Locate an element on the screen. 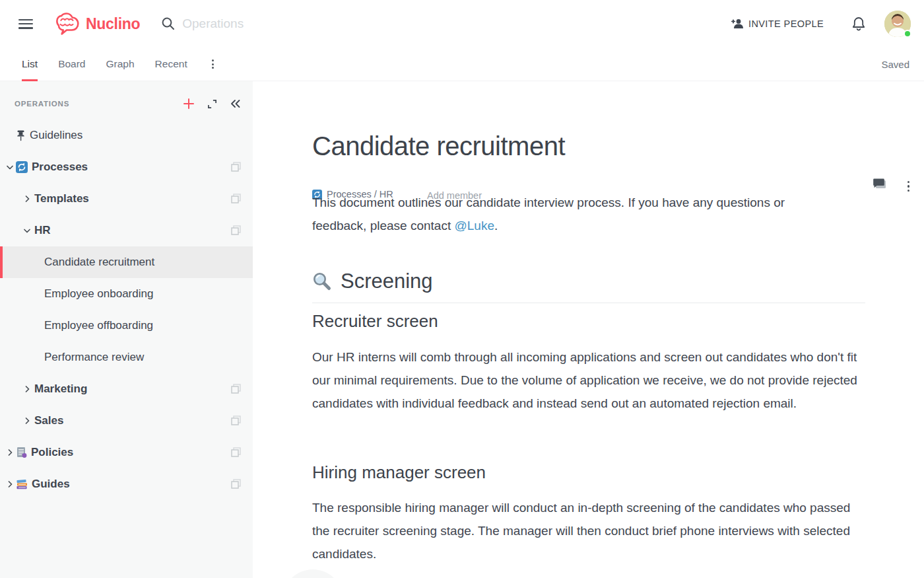  sidebar-item-employee-offboarding: Employee offboarding is located at coordinates (127, 326).